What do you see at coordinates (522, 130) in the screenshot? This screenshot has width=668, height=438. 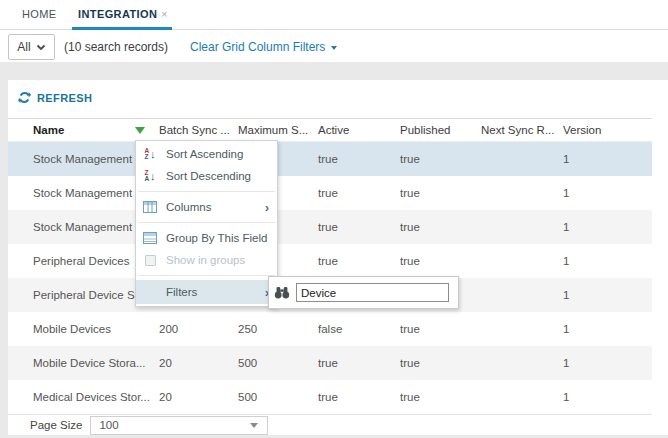 I see `column-header-next-sync: Next Sync R...` at bounding box center [522, 130].